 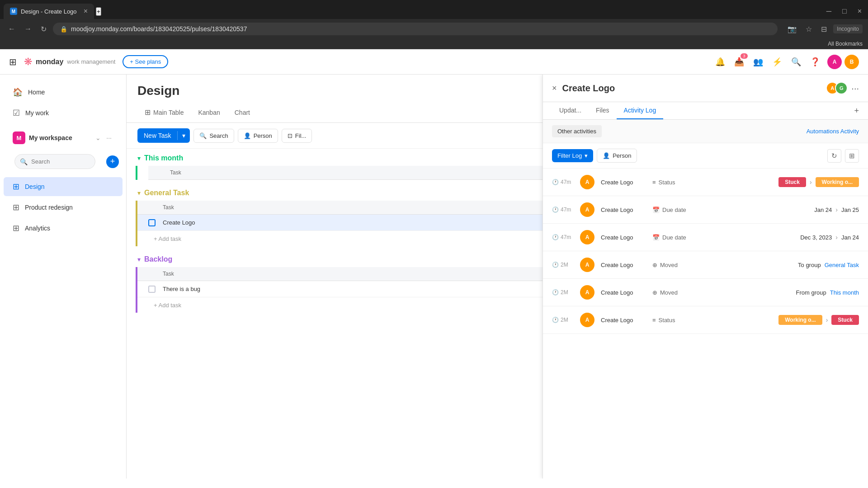 What do you see at coordinates (16, 187) in the screenshot?
I see `design-icon: ⊞` at bounding box center [16, 187].